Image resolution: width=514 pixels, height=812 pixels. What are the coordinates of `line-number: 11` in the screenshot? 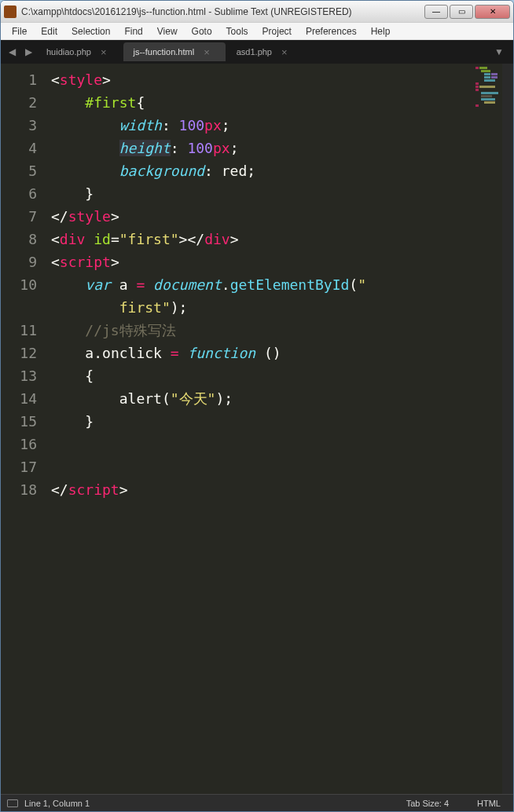 It's located at (19, 330).